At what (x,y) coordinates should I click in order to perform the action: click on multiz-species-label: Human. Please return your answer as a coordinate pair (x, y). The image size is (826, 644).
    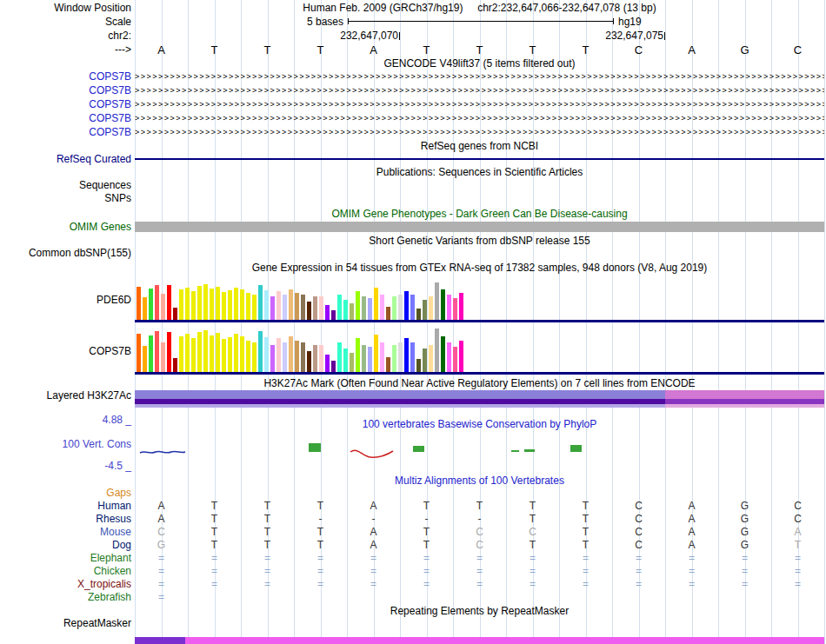
    Looking at the image, I should click on (66, 506).